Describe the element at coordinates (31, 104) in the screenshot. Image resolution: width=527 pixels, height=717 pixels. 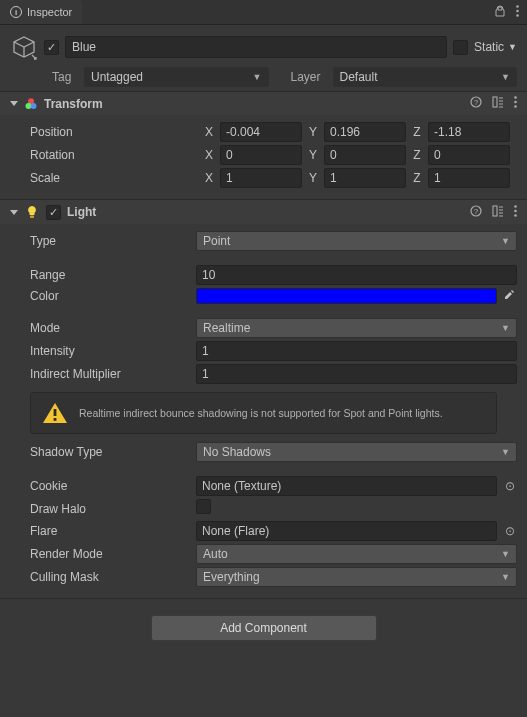
I see `transform-icon` at that location.